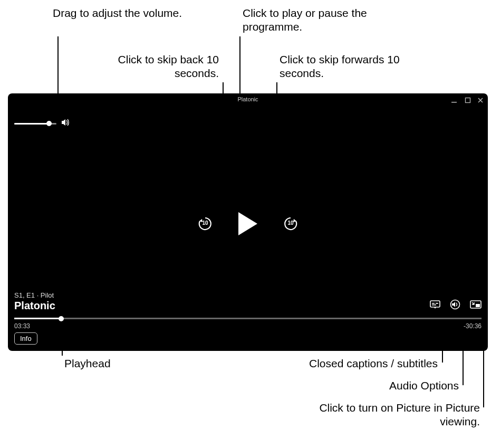  Describe the element at coordinates (248, 100) in the screenshot. I see `title-bar: Platonic` at that location.